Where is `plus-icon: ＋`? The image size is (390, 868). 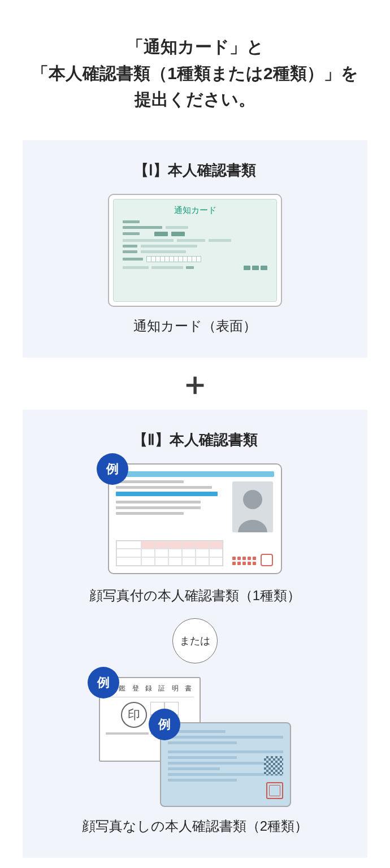
plus-icon: ＋ is located at coordinates (195, 384).